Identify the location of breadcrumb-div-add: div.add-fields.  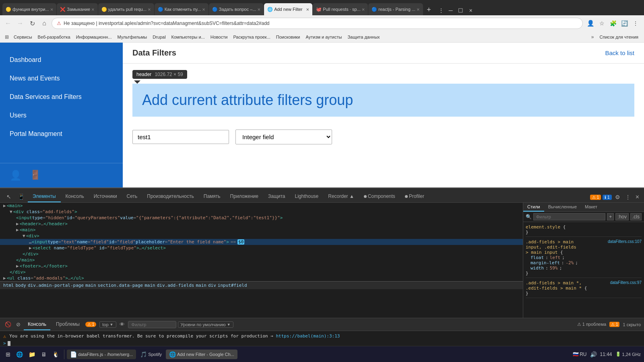
(175, 286).